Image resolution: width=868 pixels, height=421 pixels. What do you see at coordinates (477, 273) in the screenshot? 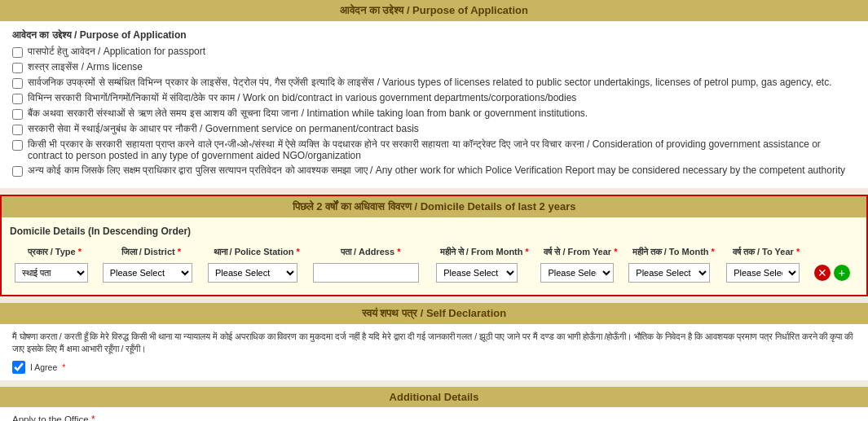
I see `from-month-select: Please Select` at bounding box center [477, 273].